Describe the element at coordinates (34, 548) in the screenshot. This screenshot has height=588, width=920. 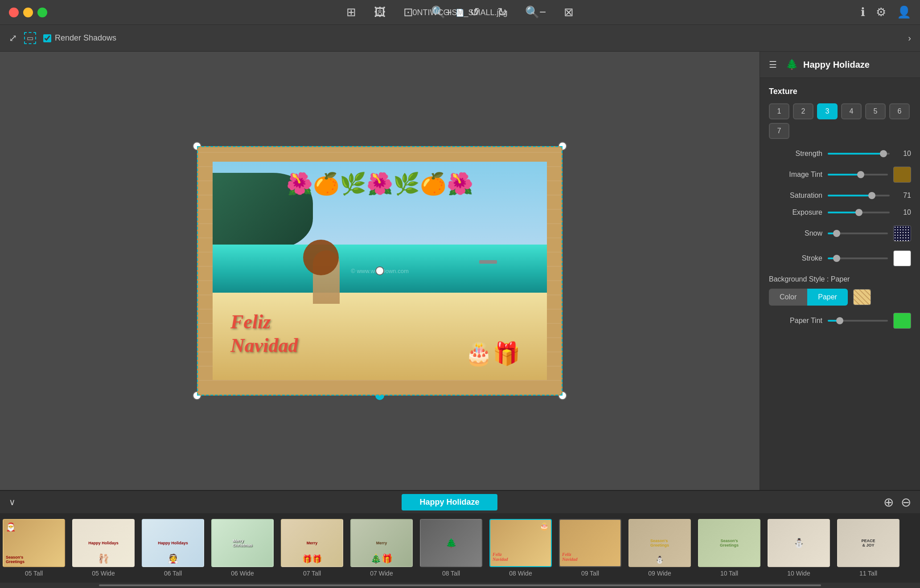
I see `thumbnail-05-tall: 🎅 Season'sGreetings 05 Tall` at that location.